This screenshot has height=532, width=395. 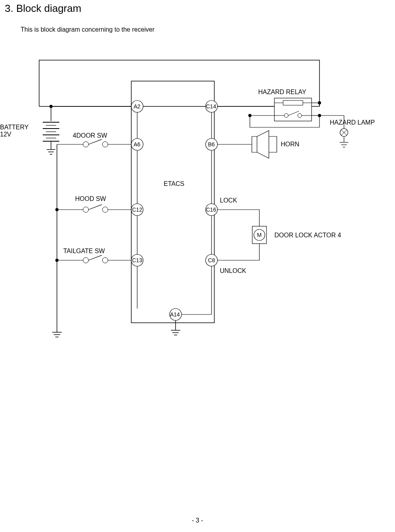 What do you see at coordinates (229, 200) in the screenshot?
I see `lock-label: LOCK` at bounding box center [229, 200].